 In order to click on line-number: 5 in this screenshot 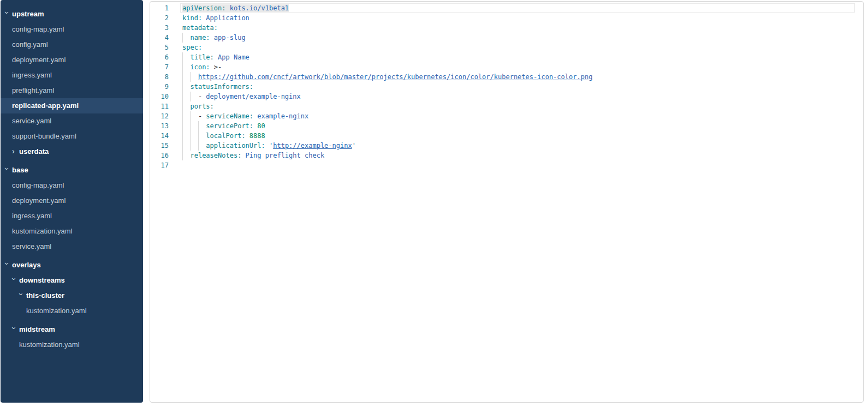, I will do `click(159, 47)`.